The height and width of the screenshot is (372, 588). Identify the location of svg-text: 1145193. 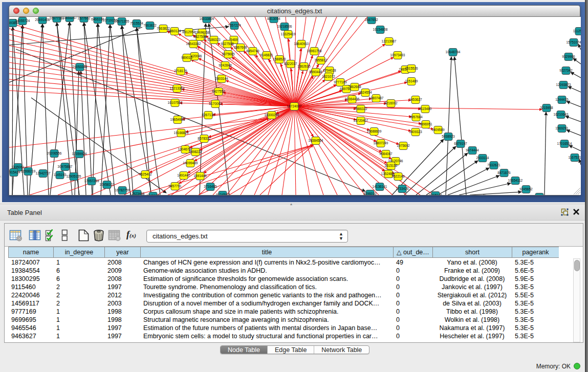
(60, 175).